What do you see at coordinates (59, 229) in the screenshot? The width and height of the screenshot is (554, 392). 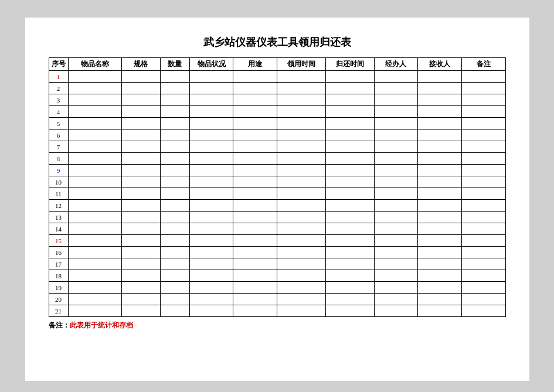 I see `seq-num: 14` at bounding box center [59, 229].